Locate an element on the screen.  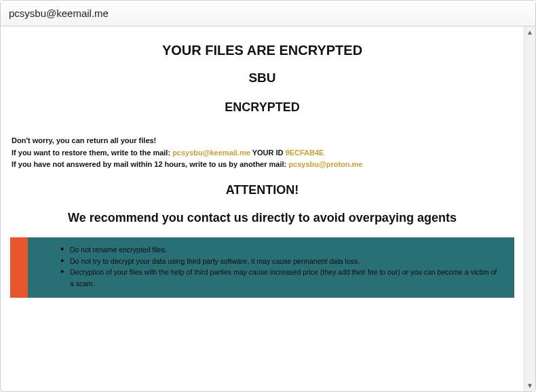
heading-encrypted2: ENCRYPTED is located at coordinates (262, 107).